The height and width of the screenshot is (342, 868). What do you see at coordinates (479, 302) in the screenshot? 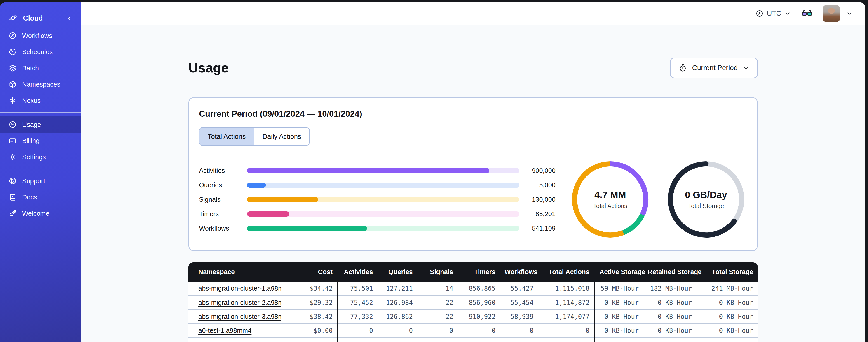
I see `cell-timers: 856,960` at bounding box center [479, 302].